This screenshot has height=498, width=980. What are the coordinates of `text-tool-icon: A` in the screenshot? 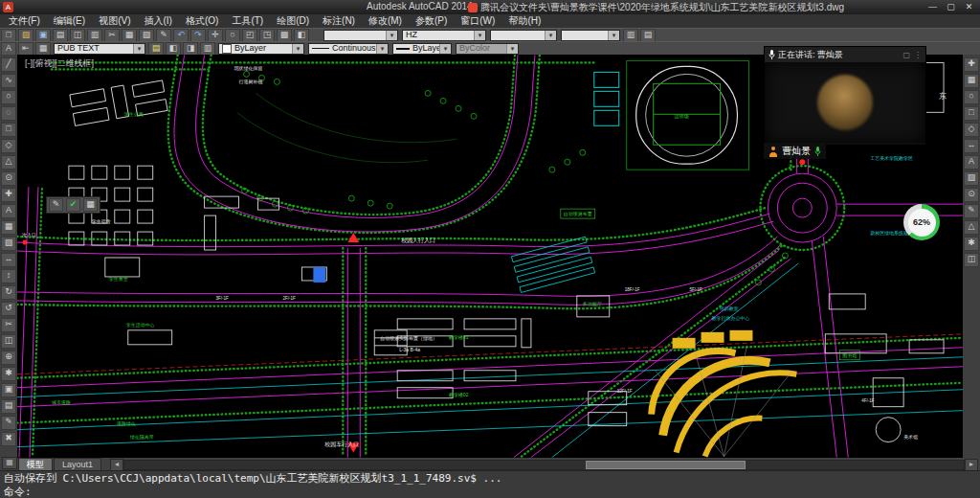 It's located at (9, 211).